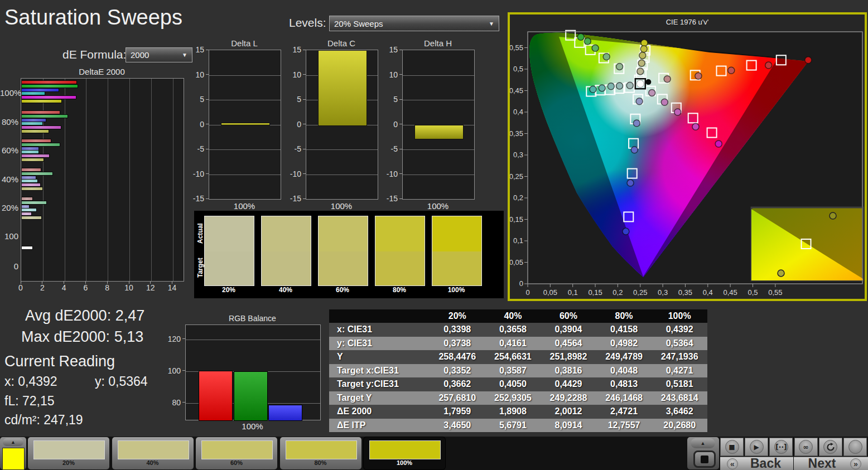 This screenshot has width=868, height=470. What do you see at coordinates (624, 357) in the screenshot?
I see `table-cell: 249,4789` at bounding box center [624, 357].